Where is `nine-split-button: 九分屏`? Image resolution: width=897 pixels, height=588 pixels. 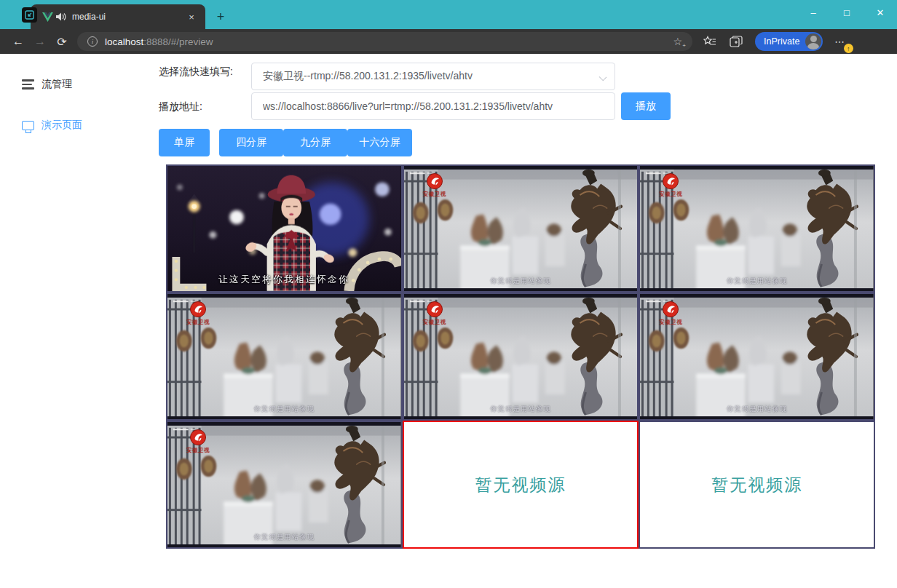
nine-split-button: 九分屏 is located at coordinates (315, 143).